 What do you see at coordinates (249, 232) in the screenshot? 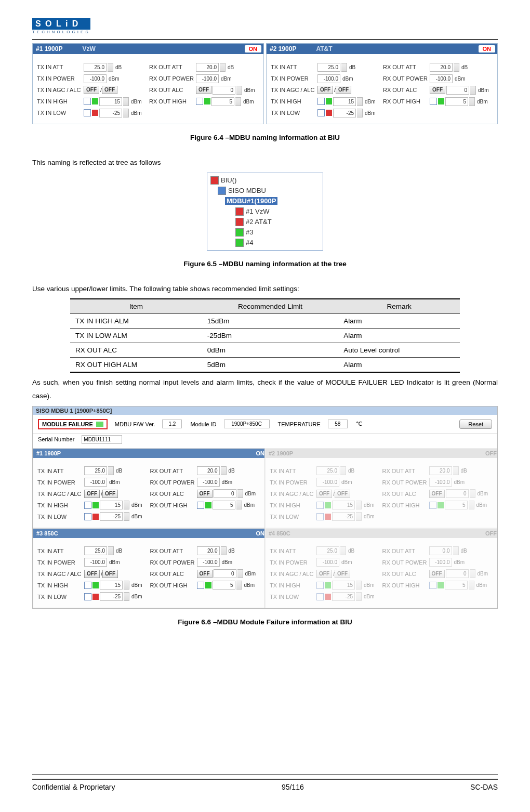
I see `tree-item: #3` at bounding box center [249, 232].